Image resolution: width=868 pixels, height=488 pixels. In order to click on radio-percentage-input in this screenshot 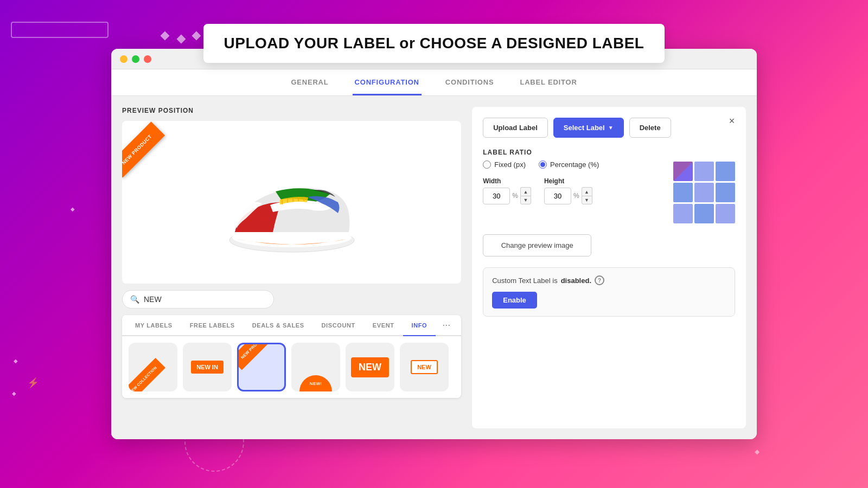, I will do `click(542, 165)`.